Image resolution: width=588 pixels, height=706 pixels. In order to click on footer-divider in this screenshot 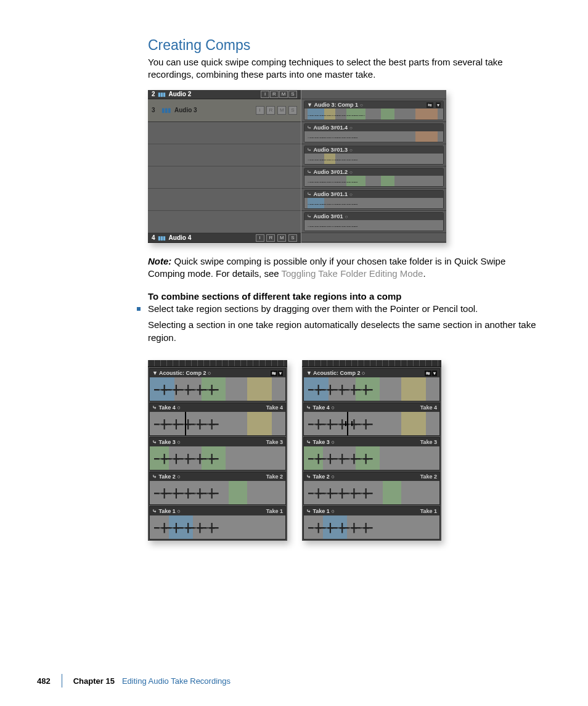, I will do `click(62, 681)`.